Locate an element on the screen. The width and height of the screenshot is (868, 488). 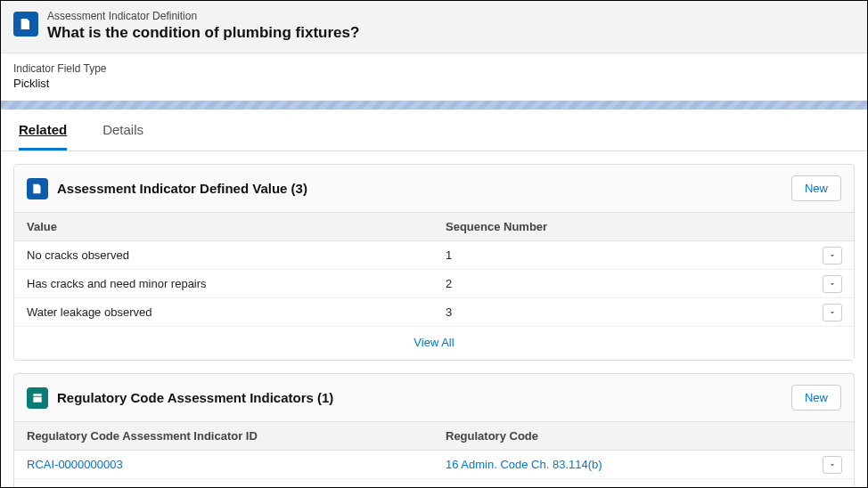
header-subtitle: Assessment Indicator Definition is located at coordinates (203, 16).